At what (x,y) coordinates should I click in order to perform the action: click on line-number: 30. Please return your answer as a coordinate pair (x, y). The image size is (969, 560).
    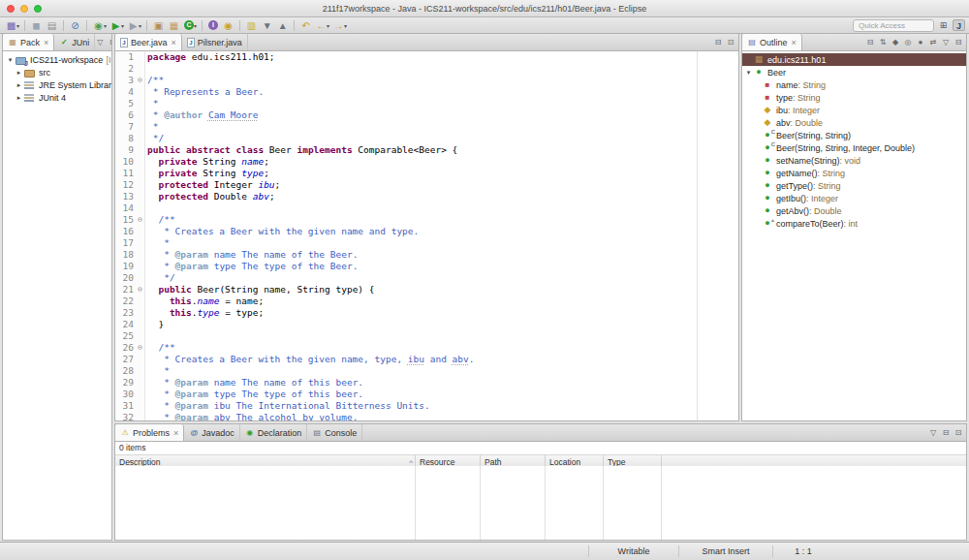
    Looking at the image, I should click on (126, 394).